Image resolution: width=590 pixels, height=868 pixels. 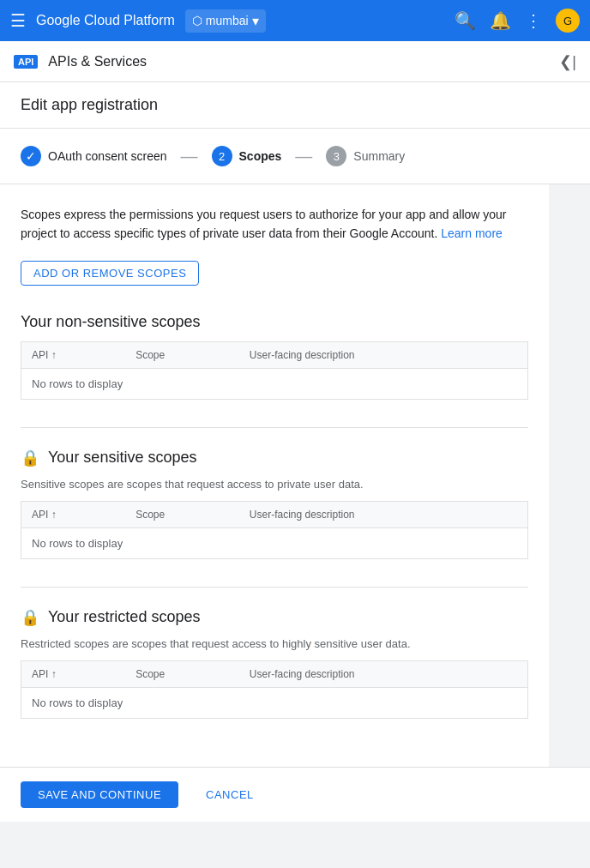 I want to click on page-header: Edit app registration, so click(x=295, y=105).